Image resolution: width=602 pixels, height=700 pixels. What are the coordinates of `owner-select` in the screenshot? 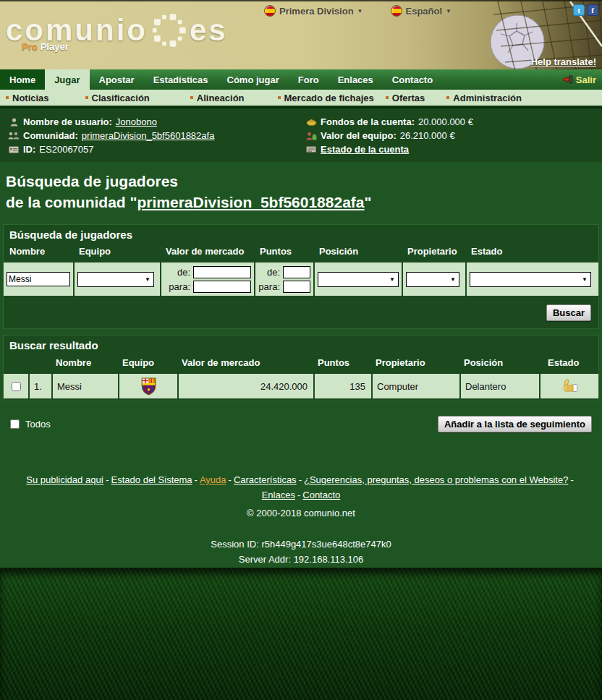 It's located at (433, 279).